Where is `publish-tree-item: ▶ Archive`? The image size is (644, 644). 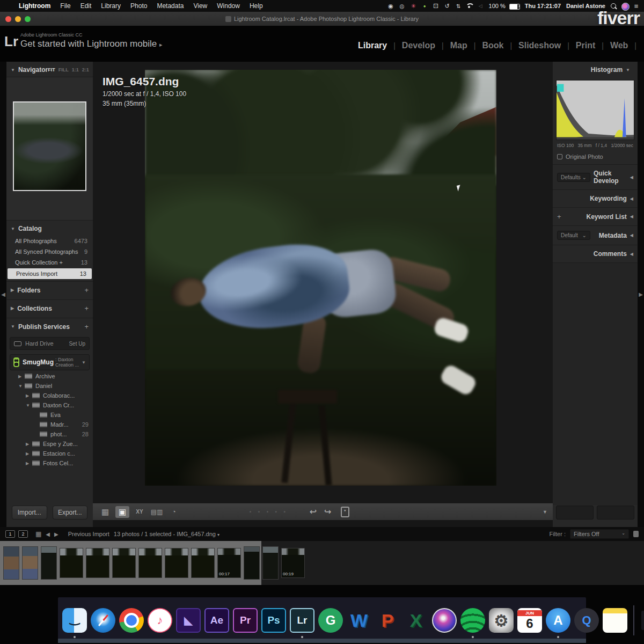
publish-tree-item: ▶ Archive is located at coordinates (49, 376).